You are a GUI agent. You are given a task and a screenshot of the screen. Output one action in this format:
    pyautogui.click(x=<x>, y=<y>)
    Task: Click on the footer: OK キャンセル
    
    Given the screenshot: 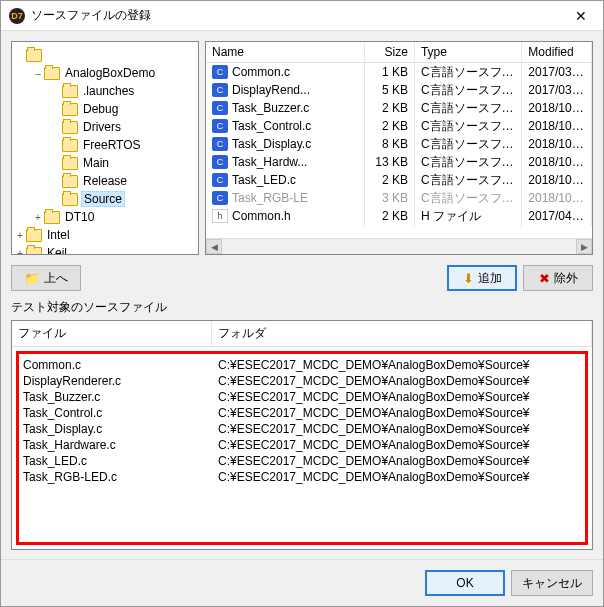 What is the action you would take?
    pyautogui.click(x=302, y=582)
    